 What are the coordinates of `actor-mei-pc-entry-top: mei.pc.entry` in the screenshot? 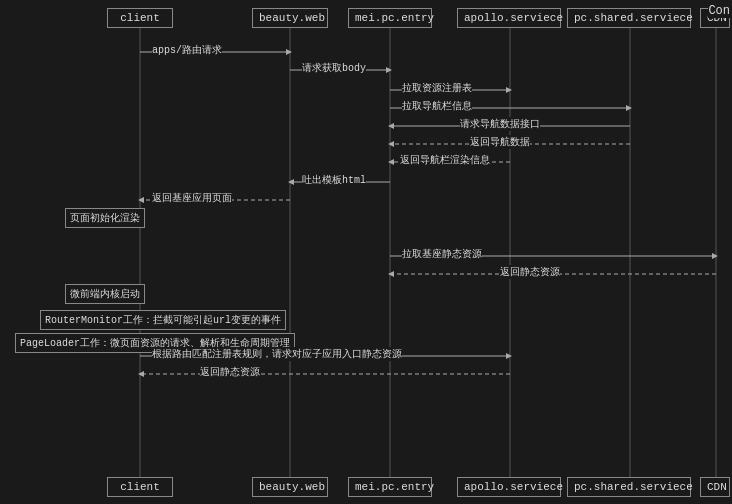 It's located at (390, 18).